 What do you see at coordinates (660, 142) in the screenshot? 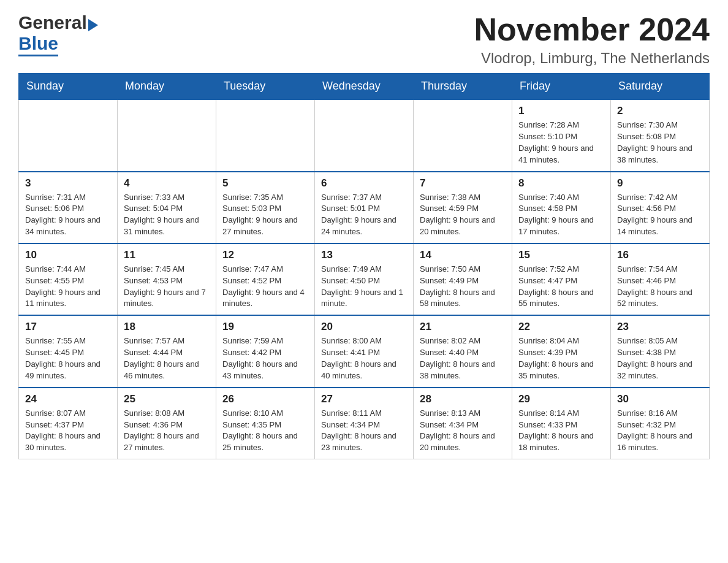
I see `day-info: Sunrise: 7:30 AM Sunset: 5:08 PM Dayligh…` at bounding box center [660, 142].